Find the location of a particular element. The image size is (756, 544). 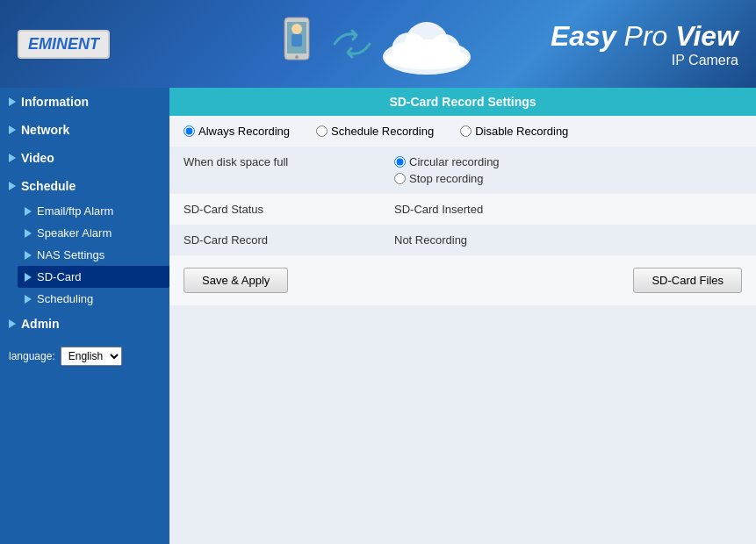

schedule-subitems: Email/ftp Alarm Speaker Alarm NAS Settin… is located at coordinates (84, 254).